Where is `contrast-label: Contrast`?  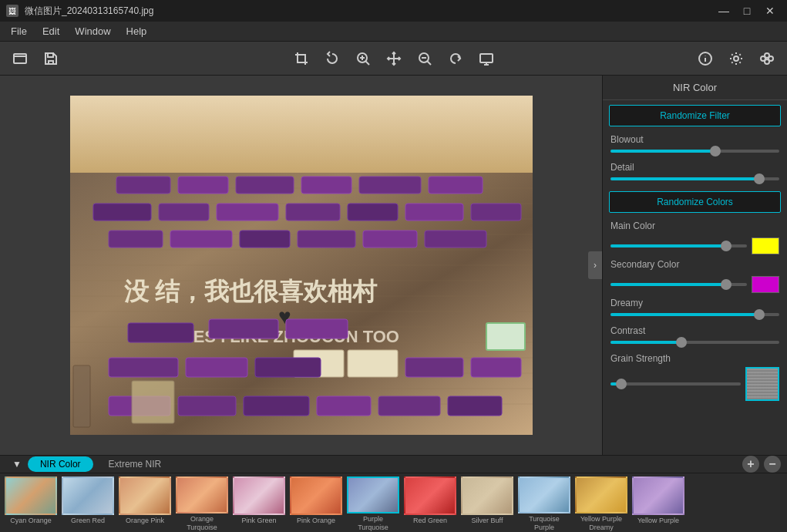 contrast-label: Contrast is located at coordinates (695, 331).